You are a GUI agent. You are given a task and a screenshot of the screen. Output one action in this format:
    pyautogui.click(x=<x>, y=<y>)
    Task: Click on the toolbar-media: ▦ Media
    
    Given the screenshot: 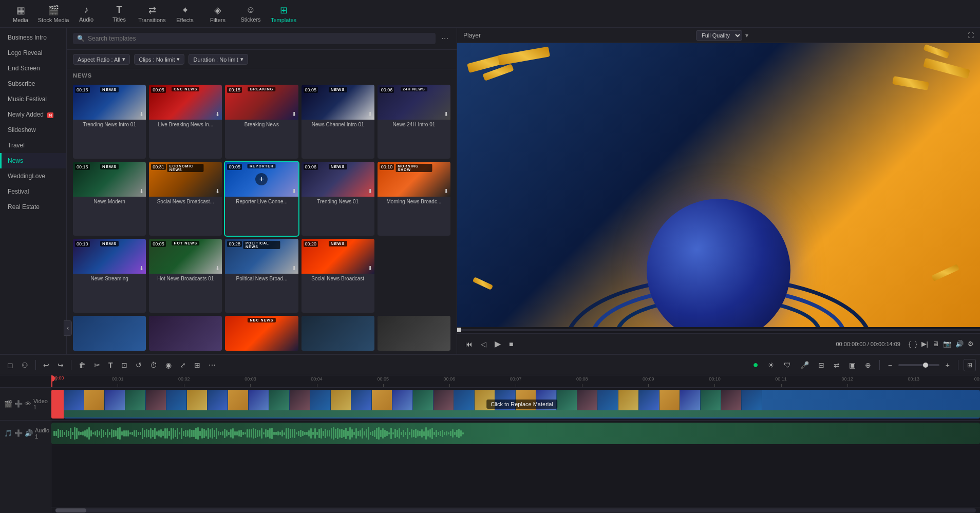 What is the action you would take?
    pyautogui.click(x=21, y=14)
    